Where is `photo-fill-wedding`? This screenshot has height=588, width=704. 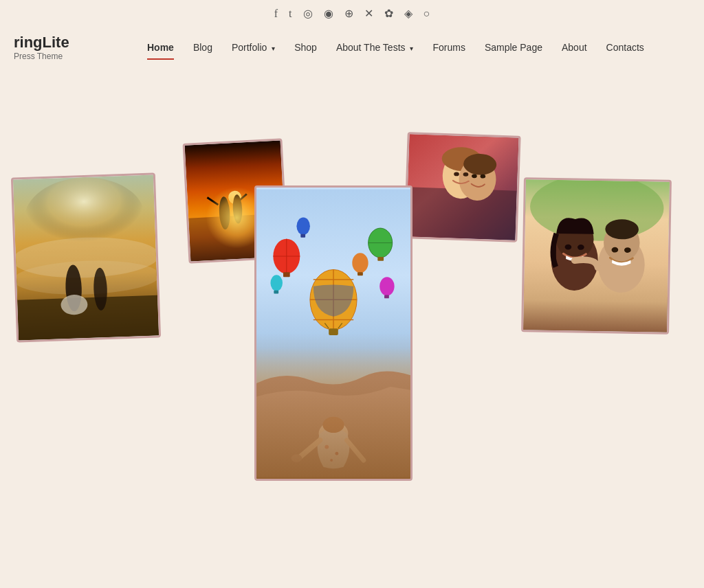 photo-fill-wedding is located at coordinates (86, 258).